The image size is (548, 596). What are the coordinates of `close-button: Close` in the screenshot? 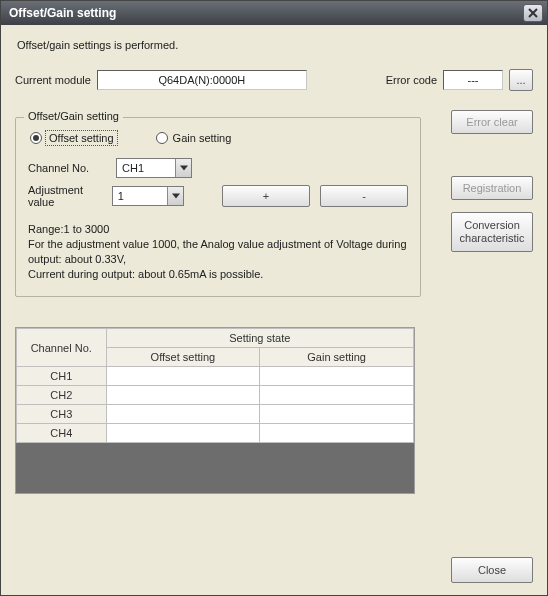 It's located at (492, 570).